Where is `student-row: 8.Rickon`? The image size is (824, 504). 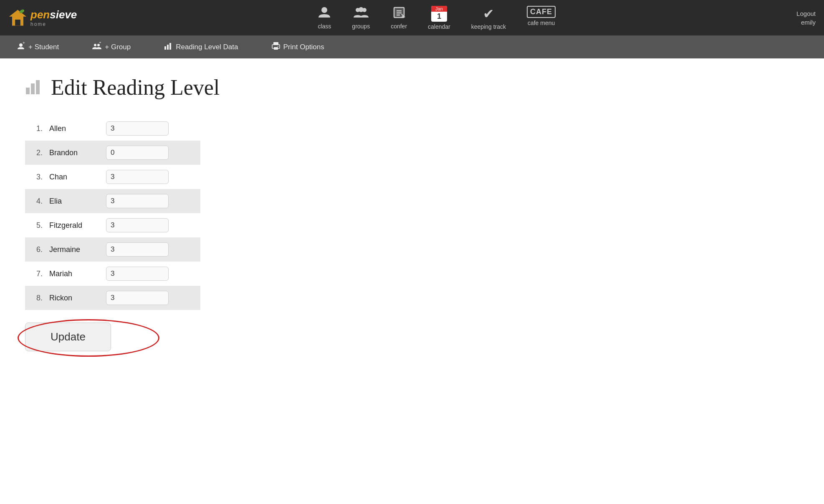 student-row: 8.Rickon is located at coordinates (113, 298).